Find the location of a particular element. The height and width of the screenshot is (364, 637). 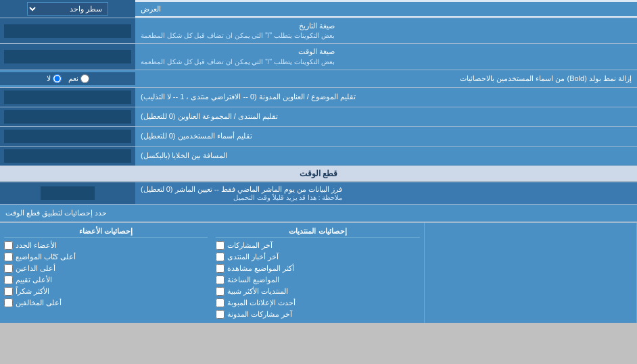

checkbox-top-posters-label: أعلى كتّاب المواضيع is located at coordinates (46, 257).